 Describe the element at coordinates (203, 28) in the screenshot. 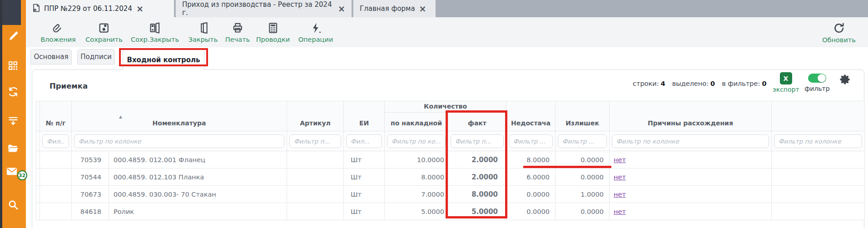

I see `door-icon` at that location.